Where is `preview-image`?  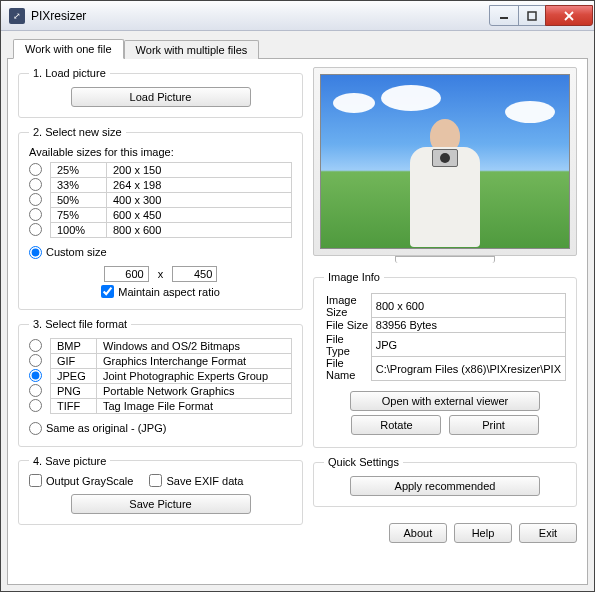
preview-image is located at coordinates (445, 162).